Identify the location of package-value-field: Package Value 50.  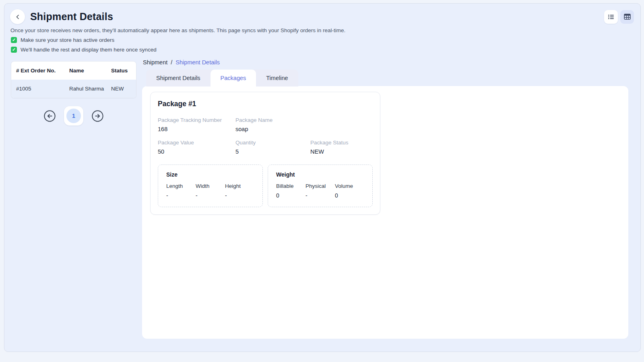
(196, 148).